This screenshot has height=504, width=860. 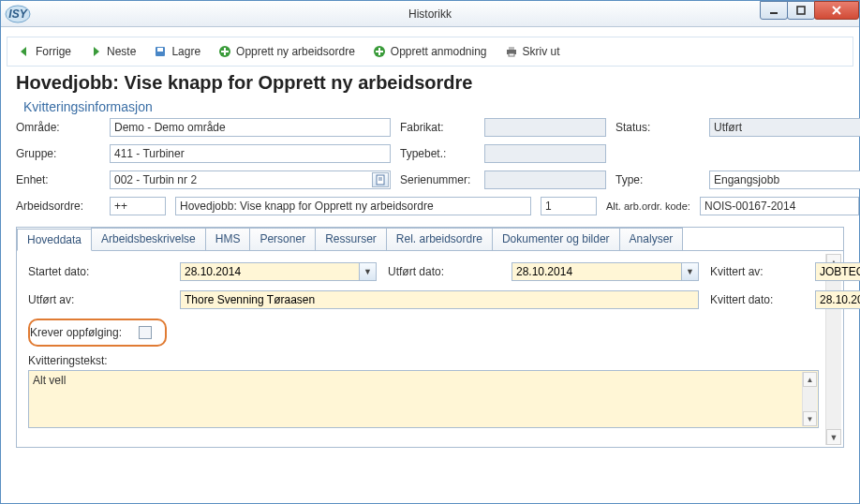 What do you see at coordinates (58, 180) in the screenshot?
I see `enhet-label: Enhet:` at bounding box center [58, 180].